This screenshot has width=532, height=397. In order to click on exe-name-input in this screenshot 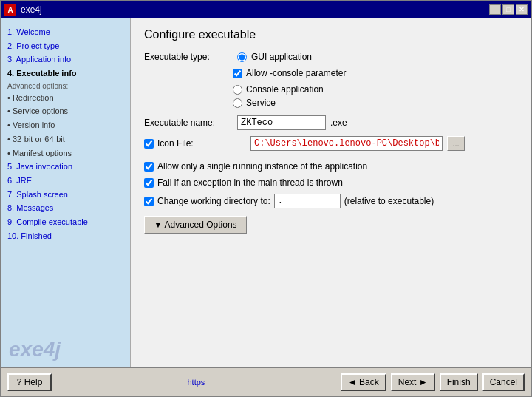, I will do `click(282, 123)`.